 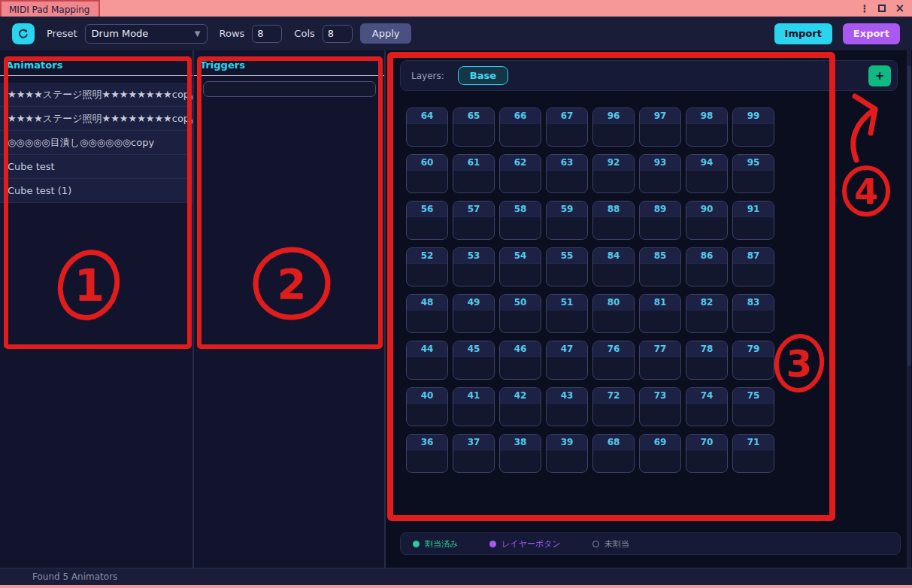 I want to click on pad-75: 75, so click(x=753, y=407).